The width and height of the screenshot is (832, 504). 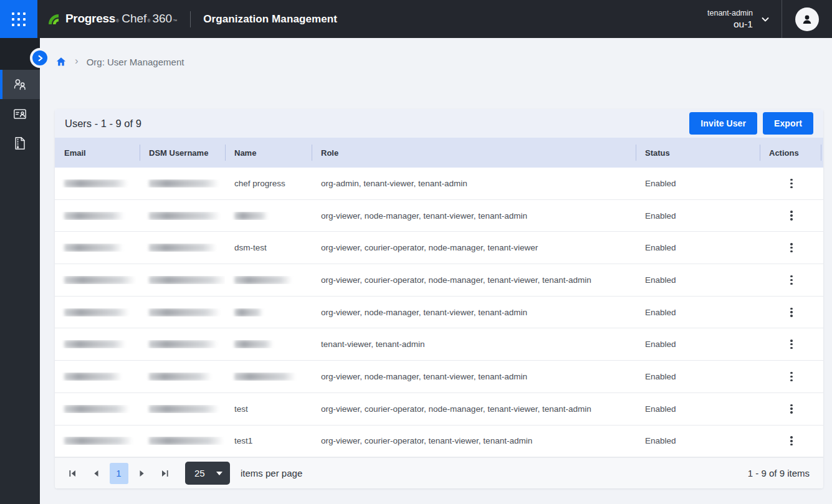 What do you see at coordinates (112, 19) in the screenshot?
I see `progress-chef-logo: Progress®Chef®360™` at bounding box center [112, 19].